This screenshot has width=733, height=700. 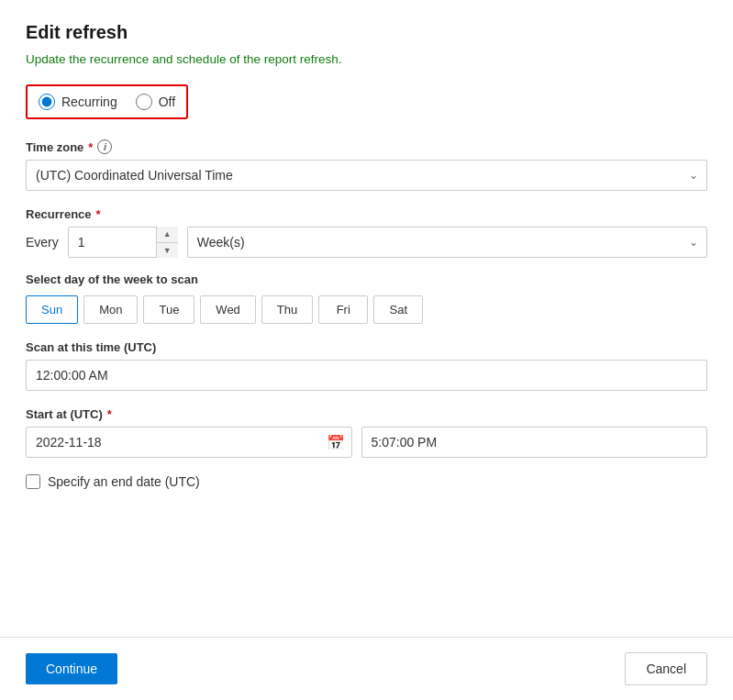 What do you see at coordinates (33, 482) in the screenshot?
I see `end-date-checkbox` at bounding box center [33, 482].